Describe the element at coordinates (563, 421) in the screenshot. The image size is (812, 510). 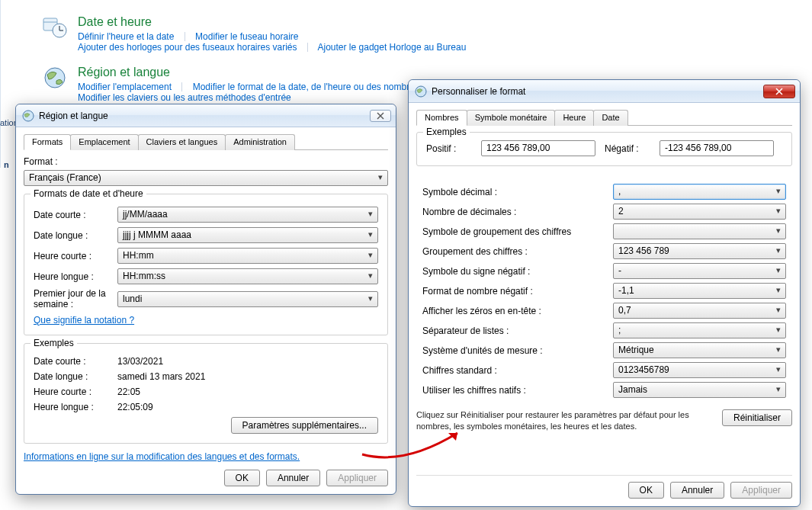
I see `reset-help-text: Cliquez sur Réinitialiser pour restaurer…` at that location.